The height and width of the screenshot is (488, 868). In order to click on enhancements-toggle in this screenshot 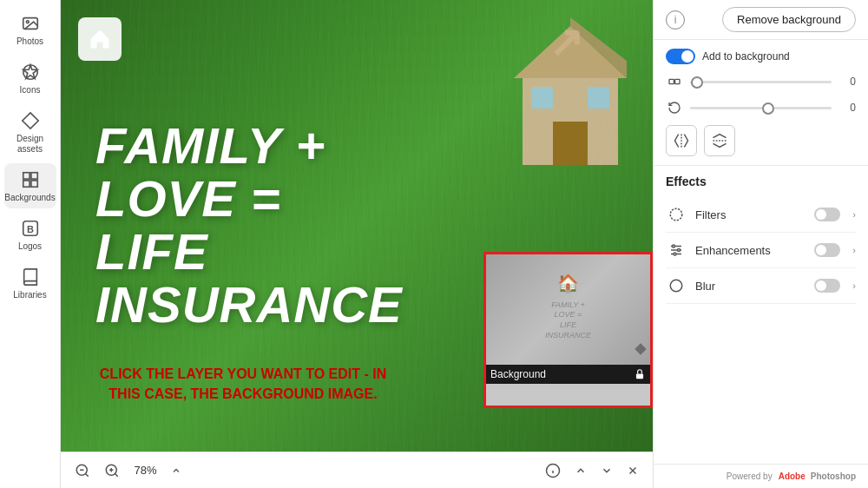, I will do `click(827, 250)`.